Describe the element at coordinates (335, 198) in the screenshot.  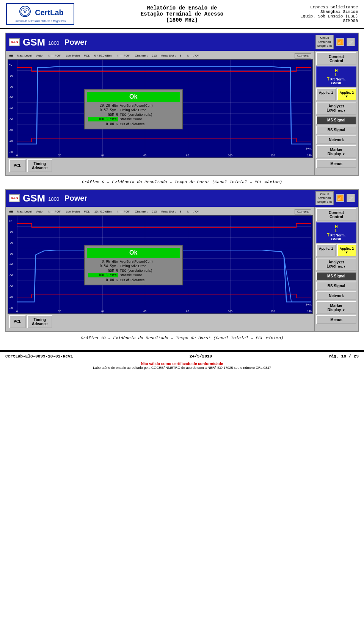
I see `top-right-2: CircuitSwitchedSingle Slot 📶 ☞` at that location.